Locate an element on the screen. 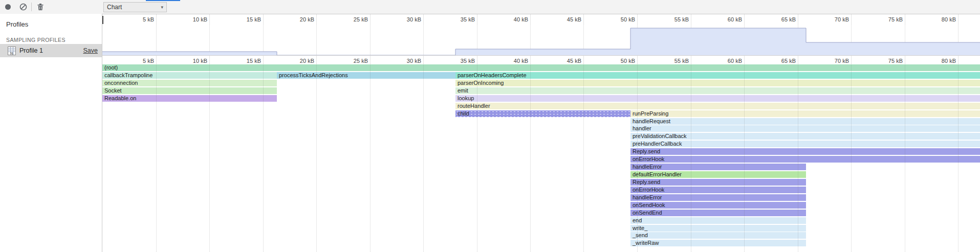 This screenshot has width=980, height=252. flame-bar-emit: emit is located at coordinates (717, 91).